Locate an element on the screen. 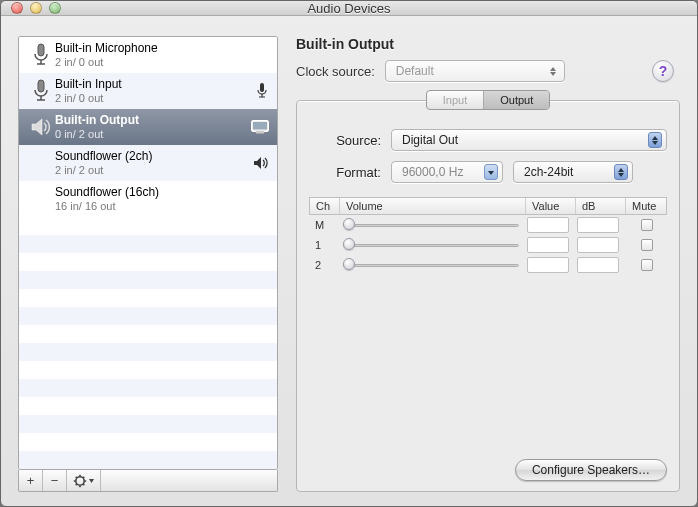 This screenshot has height=507, width=698. channel-row-2: 2 is located at coordinates (488, 265).